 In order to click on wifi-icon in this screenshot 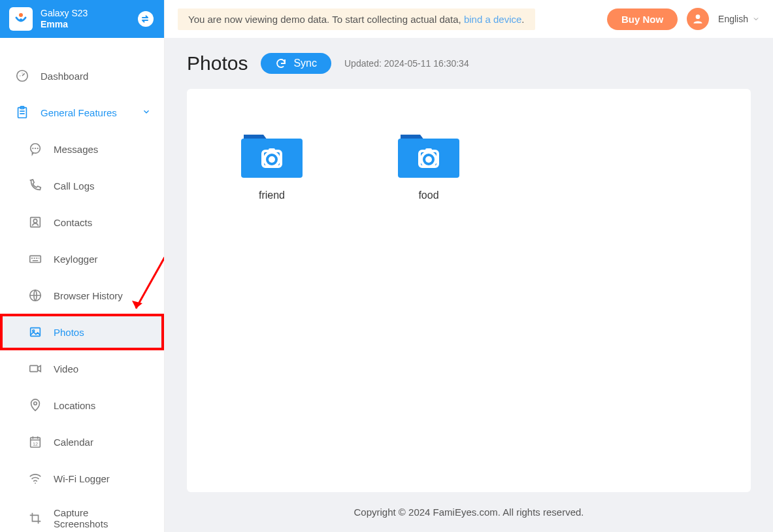, I will do `click(35, 478)`.